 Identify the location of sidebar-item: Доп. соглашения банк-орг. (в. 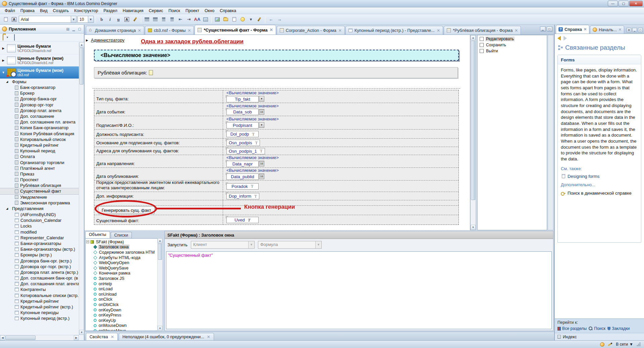
(40, 278).